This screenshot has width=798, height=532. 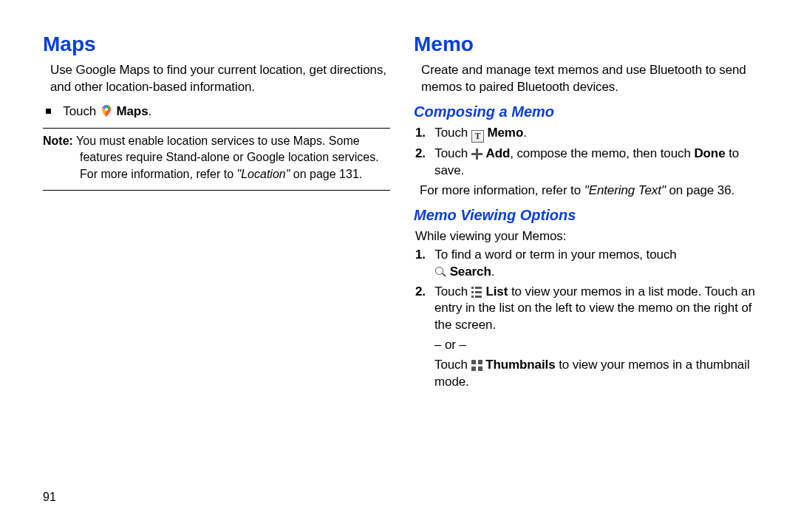 I want to click on note-body: Note: You must enable location services …, so click(x=235, y=158).